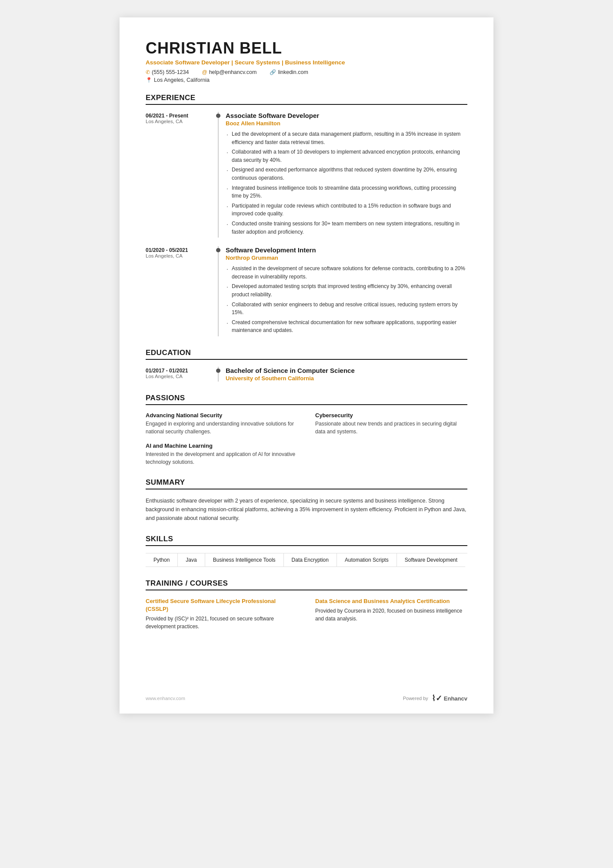  I want to click on list-item: Collaborated with senior engineers to de…, so click(346, 309).